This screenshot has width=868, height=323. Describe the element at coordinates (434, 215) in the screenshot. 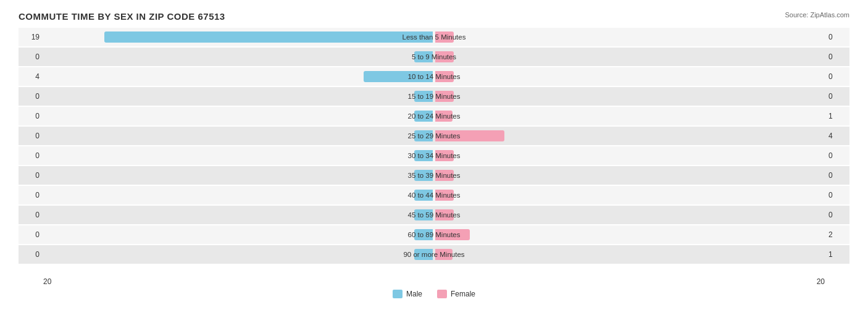

I see `bars-center: 45 to 59 Minutes` at that location.